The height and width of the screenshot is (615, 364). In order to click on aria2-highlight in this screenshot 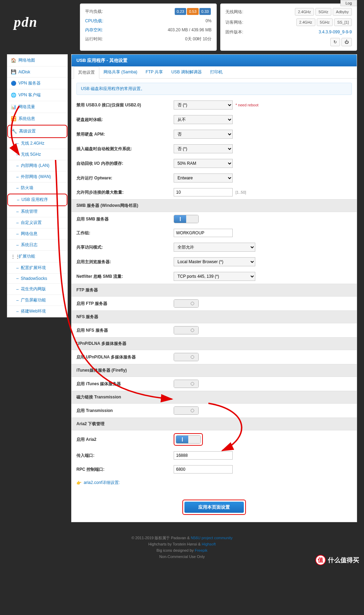, I will do `click(188, 439)`.